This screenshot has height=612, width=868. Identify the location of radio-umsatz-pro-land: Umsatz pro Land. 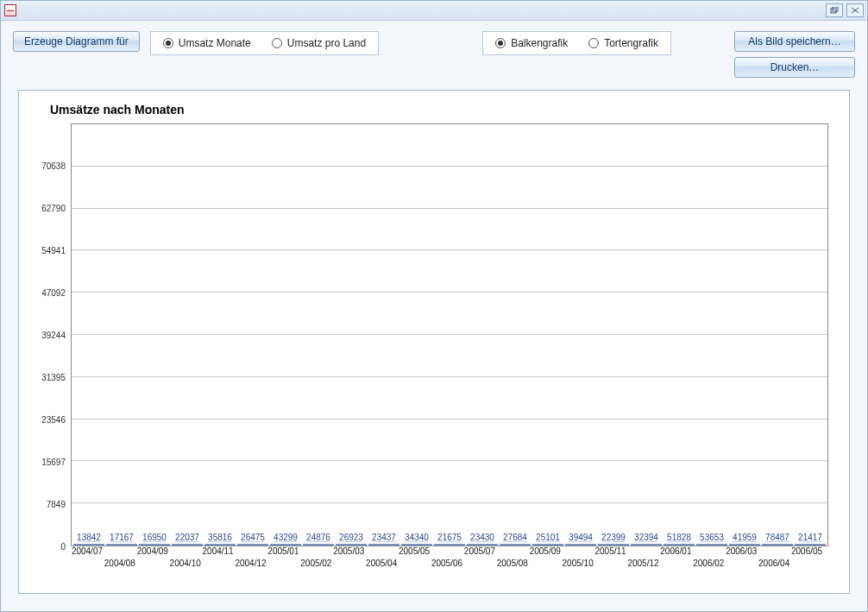
(319, 43).